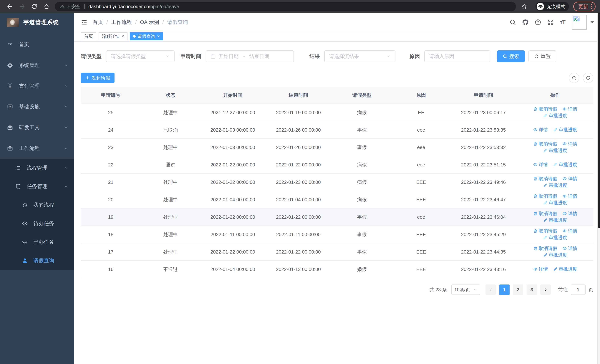  Describe the element at coordinates (513, 22) in the screenshot. I see `search-icon` at that location.